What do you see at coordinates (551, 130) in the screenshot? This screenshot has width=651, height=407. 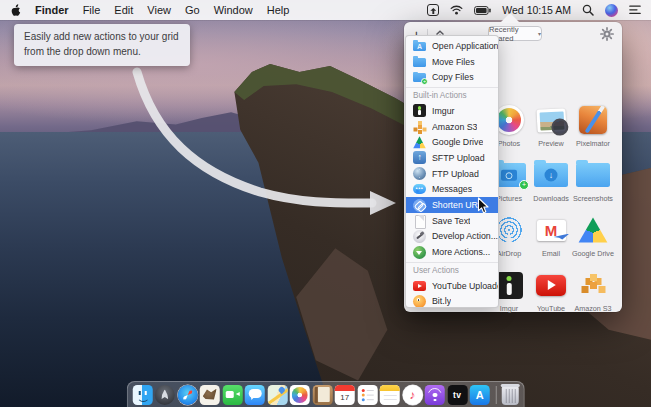 I see `grid-item-preview: Preview` at bounding box center [551, 130].